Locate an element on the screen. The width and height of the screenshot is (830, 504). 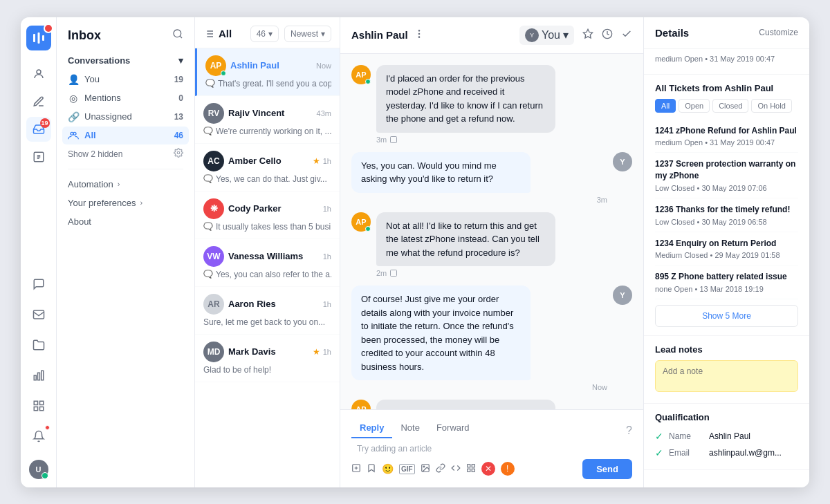
ticket-meta-1241: medium Open • 31 May 2019 00:47 is located at coordinates (726, 142).